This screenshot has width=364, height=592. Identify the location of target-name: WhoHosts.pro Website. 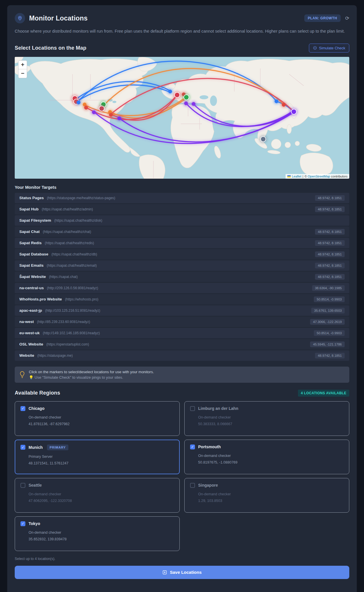
(41, 299).